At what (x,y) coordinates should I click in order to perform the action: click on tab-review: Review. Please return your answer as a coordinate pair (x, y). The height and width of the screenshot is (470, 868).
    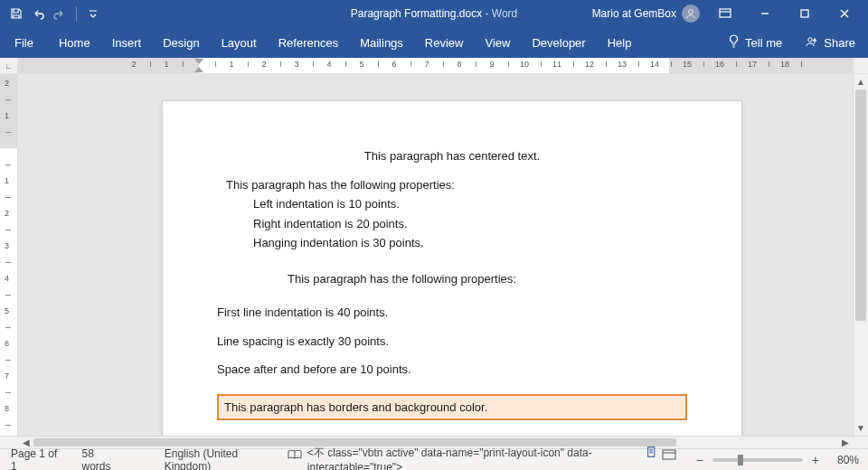
    Looking at the image, I should click on (445, 42).